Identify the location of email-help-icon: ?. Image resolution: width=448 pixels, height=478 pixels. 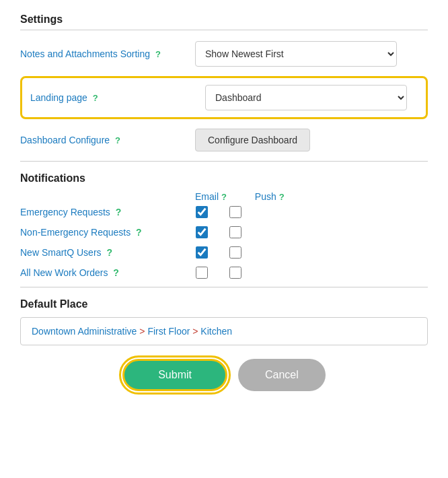
(224, 197).